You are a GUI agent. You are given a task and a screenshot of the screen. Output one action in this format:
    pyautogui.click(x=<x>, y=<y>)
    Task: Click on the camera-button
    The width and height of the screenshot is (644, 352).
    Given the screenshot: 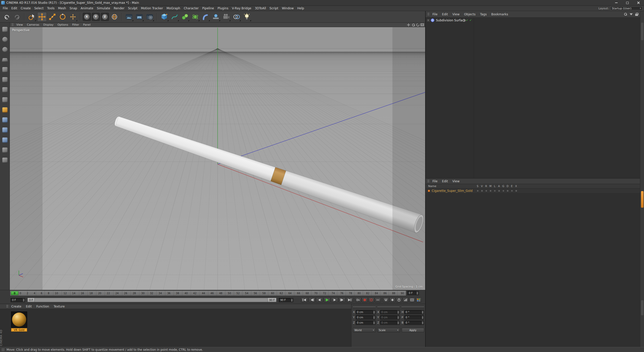 What is the action you would take?
    pyautogui.click(x=226, y=17)
    